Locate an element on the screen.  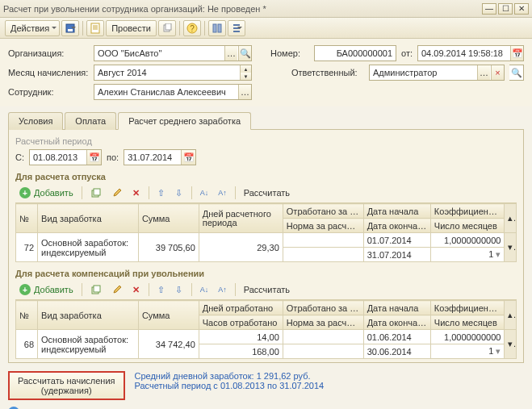
table-header-row: № Вид заработка Сумма Дней отработано От… is located at coordinates (266, 308).